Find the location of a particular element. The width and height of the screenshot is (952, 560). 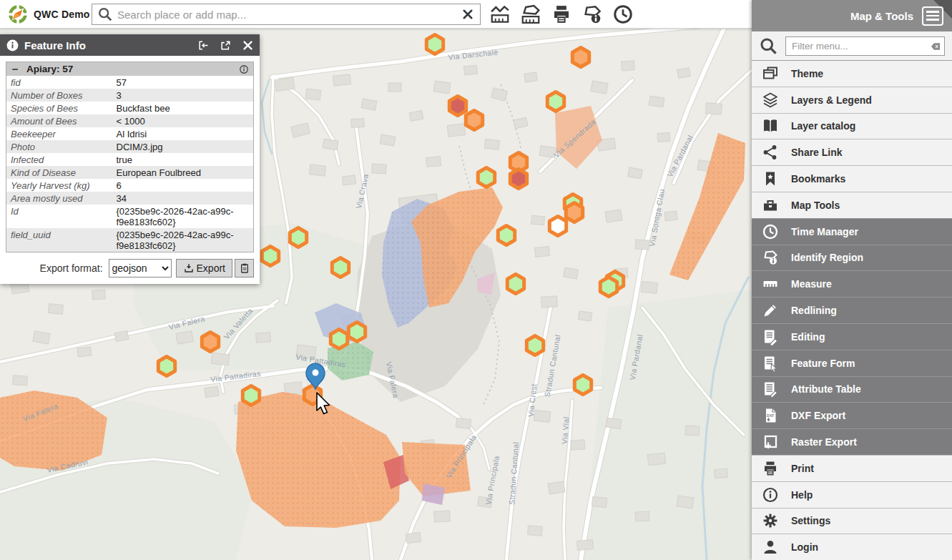

sidebar-item-raster-export: Raster Export is located at coordinates (852, 442).